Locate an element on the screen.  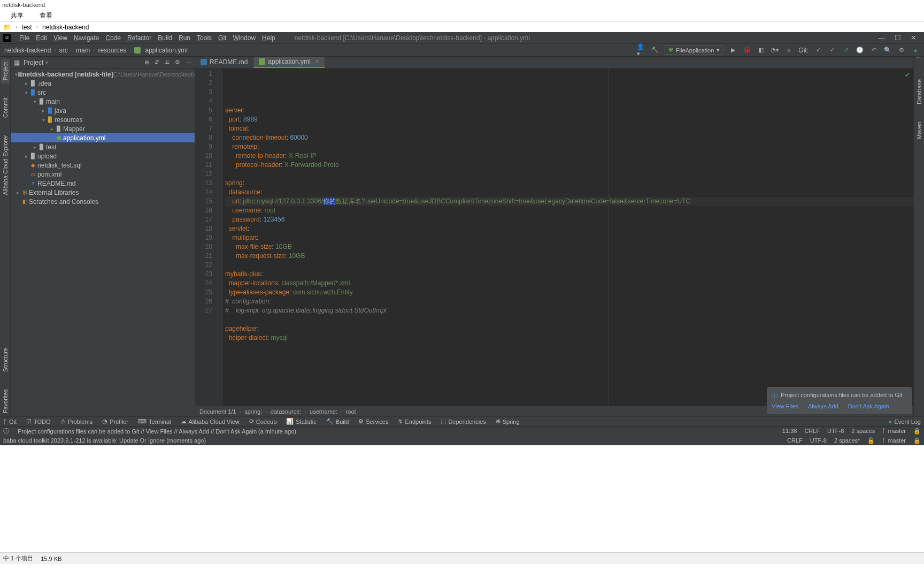
tool-remote: 远程主机 is located at coordinates (919, 62).